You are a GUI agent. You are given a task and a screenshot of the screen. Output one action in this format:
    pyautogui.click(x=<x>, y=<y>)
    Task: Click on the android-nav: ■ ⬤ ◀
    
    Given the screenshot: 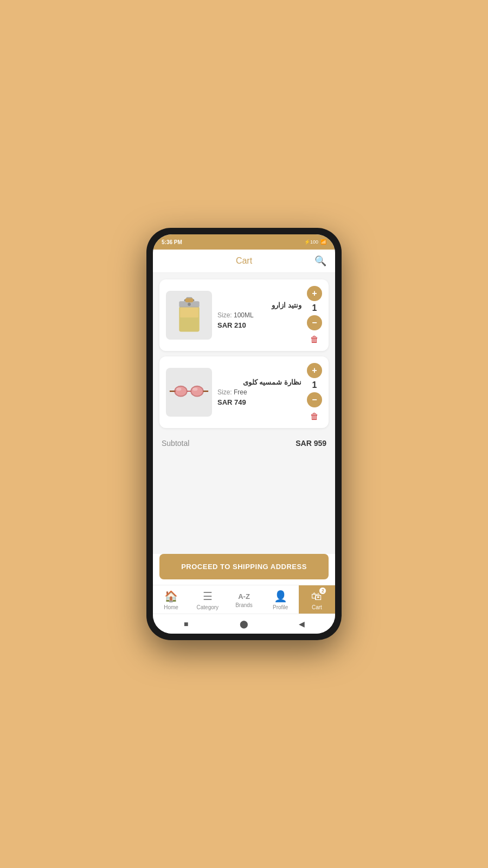 What is the action you would take?
    pyautogui.click(x=244, y=624)
    